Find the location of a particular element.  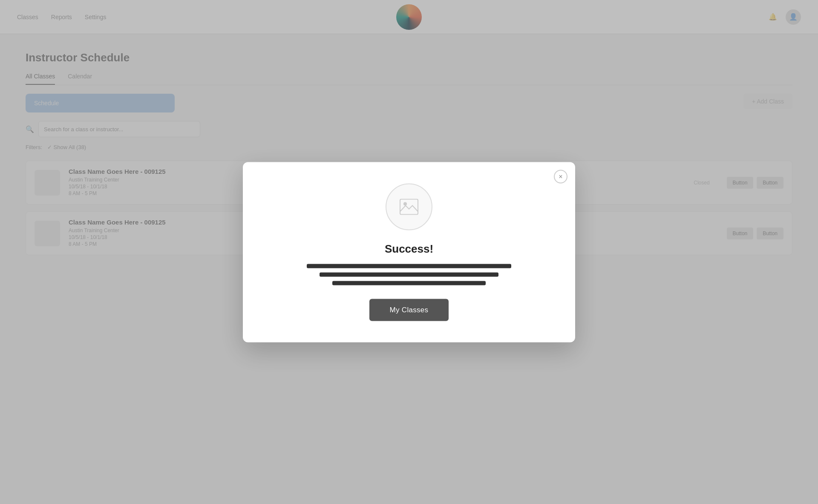

modal-body-text is located at coordinates (409, 274).